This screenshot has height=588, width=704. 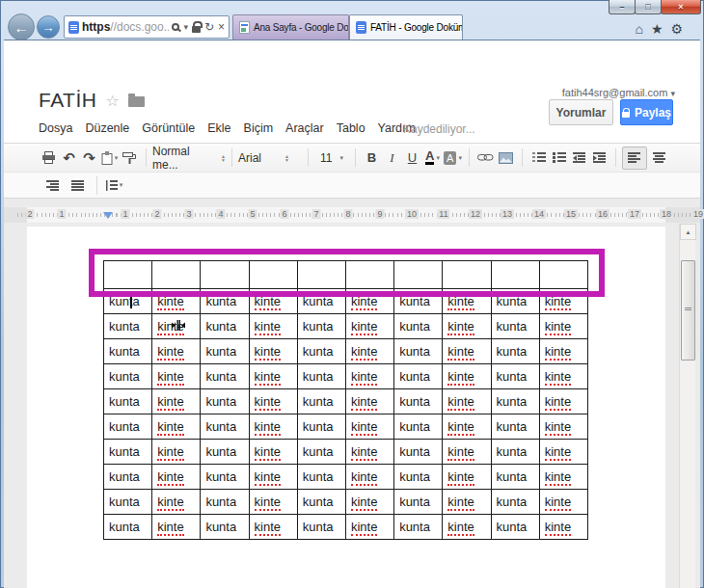 What do you see at coordinates (112, 100) in the screenshot?
I see `star-document-icon: ☆` at bounding box center [112, 100].